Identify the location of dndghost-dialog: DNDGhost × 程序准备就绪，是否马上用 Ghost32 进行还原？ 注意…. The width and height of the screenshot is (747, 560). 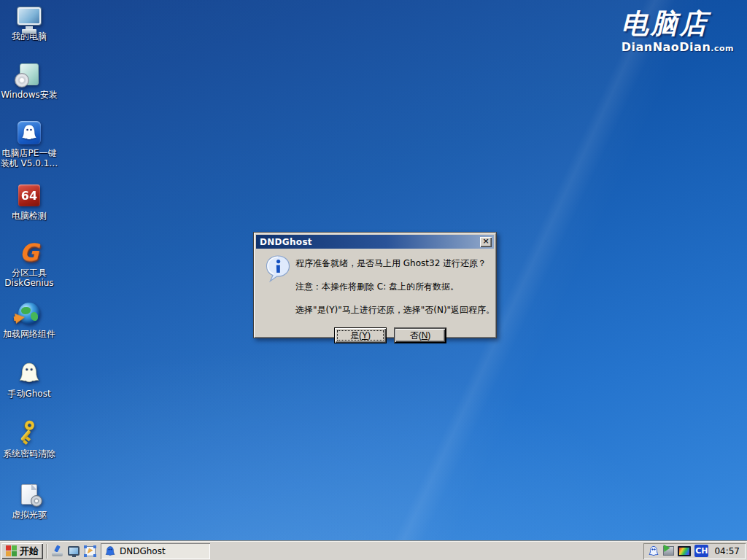
(375, 285).